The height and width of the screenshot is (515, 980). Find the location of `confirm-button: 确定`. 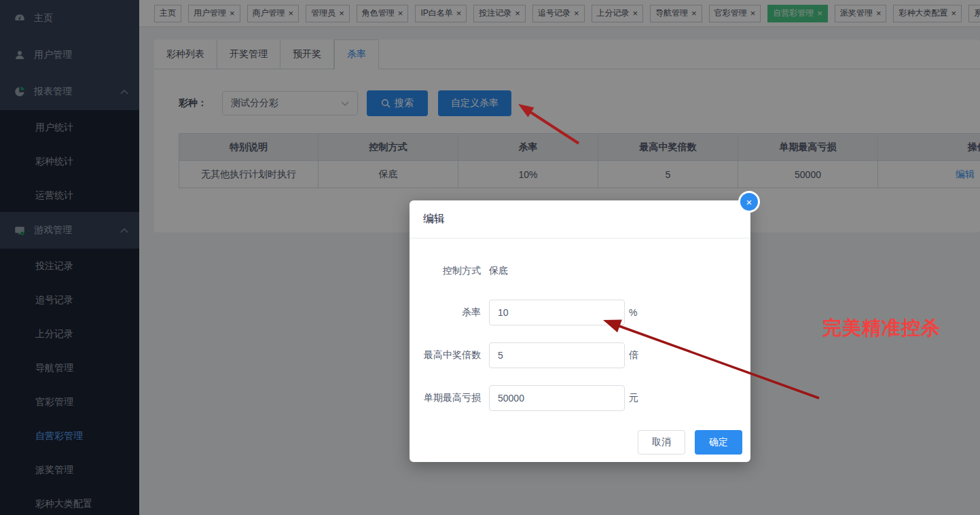

confirm-button: 确定 is located at coordinates (719, 442).